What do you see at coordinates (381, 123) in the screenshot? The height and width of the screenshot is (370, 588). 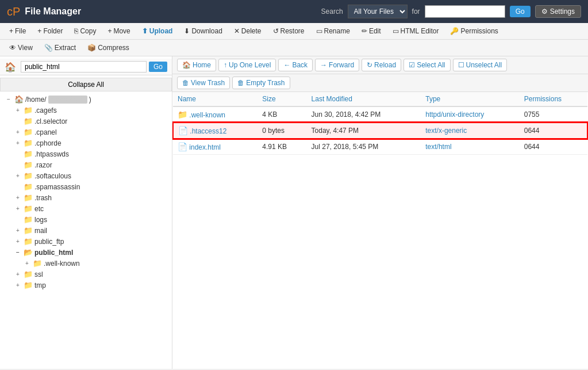 I see `file-table: Name Size Last Modified Type Permissions…` at bounding box center [381, 123].